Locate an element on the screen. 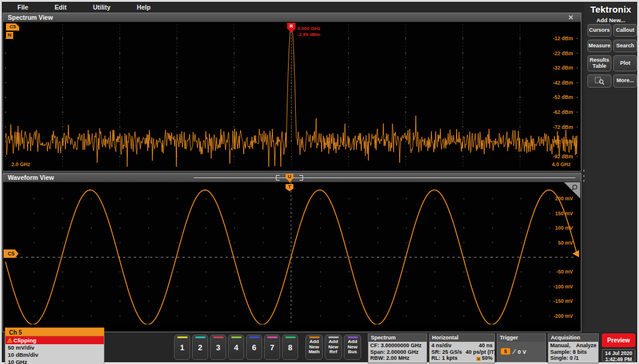 This screenshot has height=364, width=639. svg-text: -82 dBm is located at coordinates (563, 142).